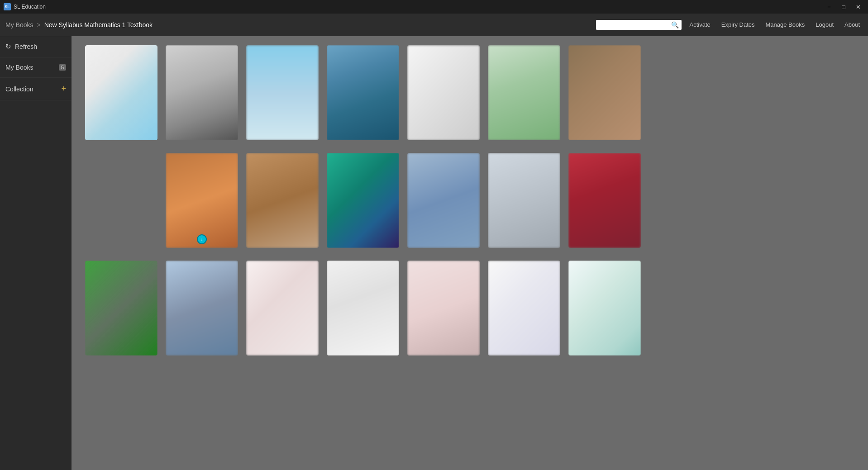 The height and width of the screenshot is (470, 868). What do you see at coordinates (635, 24) in the screenshot?
I see `search-input` at bounding box center [635, 24].